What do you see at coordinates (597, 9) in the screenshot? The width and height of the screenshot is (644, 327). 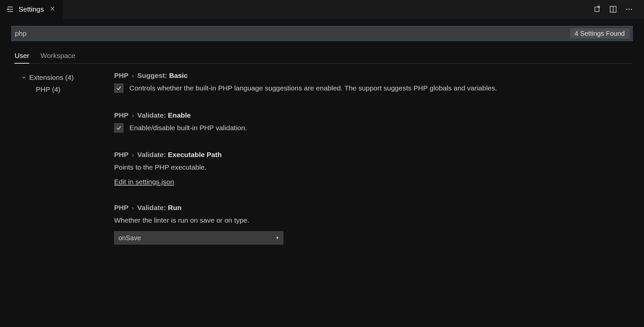 I see `open-settings-json-icon` at bounding box center [597, 9].